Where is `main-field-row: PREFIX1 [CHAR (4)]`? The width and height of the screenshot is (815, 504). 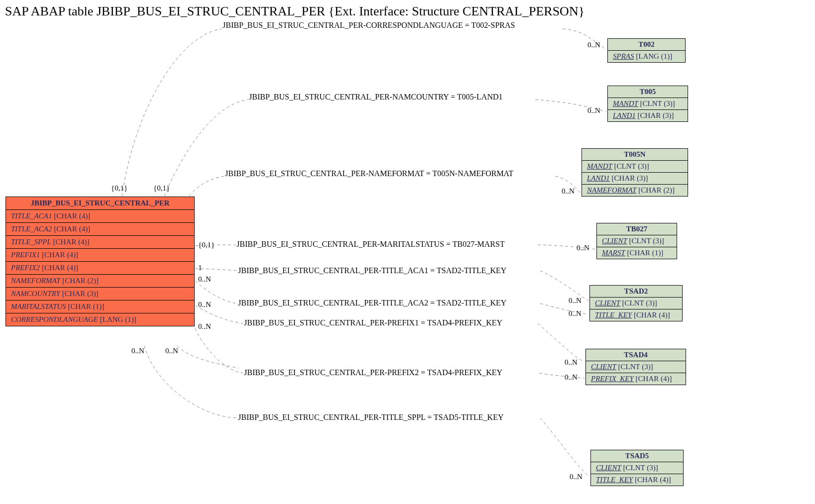
main-field-row: PREFIX1 [CHAR (4)] is located at coordinates (100, 255).